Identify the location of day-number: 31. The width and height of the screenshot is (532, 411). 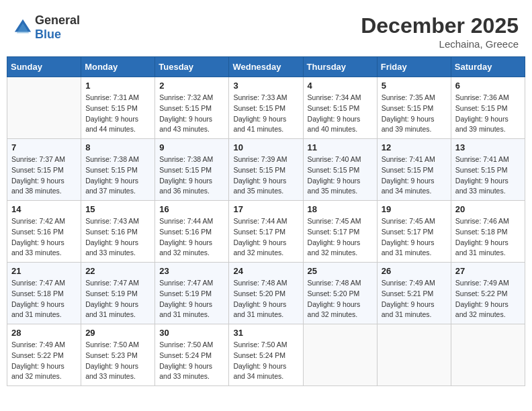
(266, 333).